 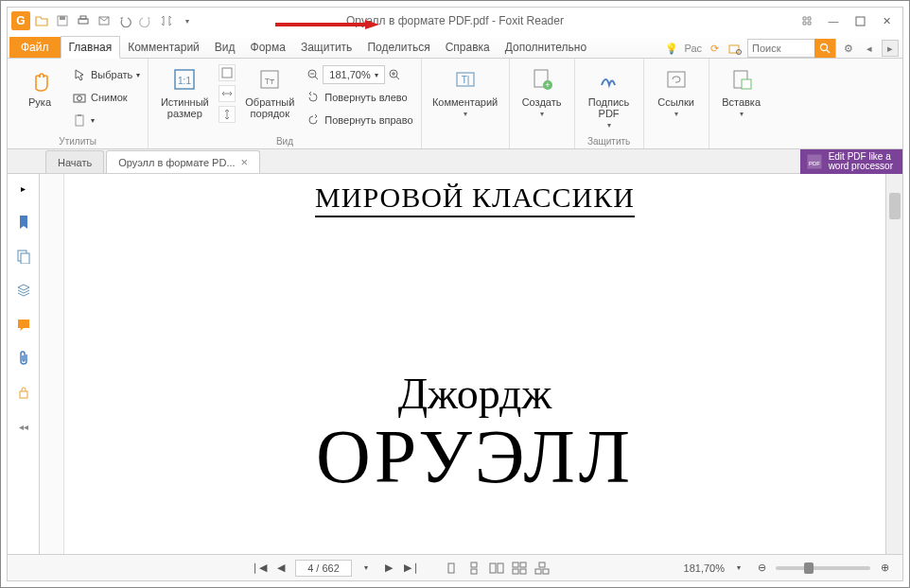 I want to click on more-panels-icon: ◂◂, so click(x=24, y=426).